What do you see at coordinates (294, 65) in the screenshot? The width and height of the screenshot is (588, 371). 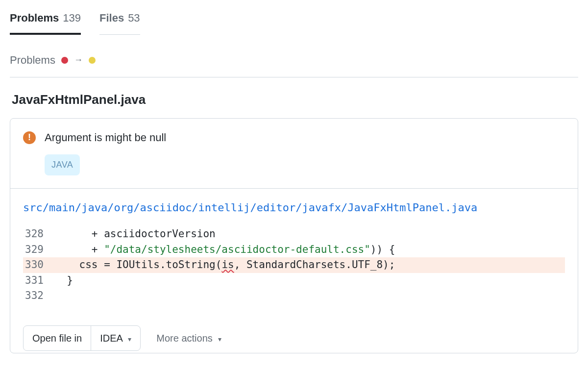 I see `section-header: Problems →` at bounding box center [294, 65].